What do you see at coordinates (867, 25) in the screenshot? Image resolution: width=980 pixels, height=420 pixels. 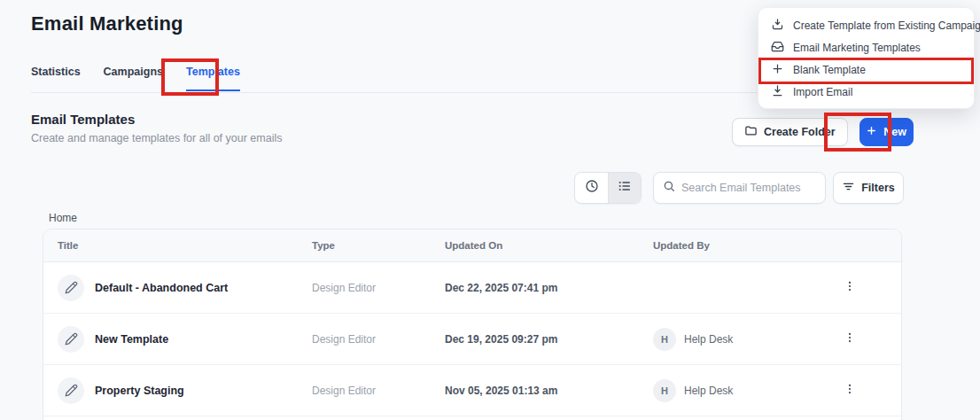 I see `menu-item-create-from-campaign: Create Template from Existing Campaign` at bounding box center [867, 25].